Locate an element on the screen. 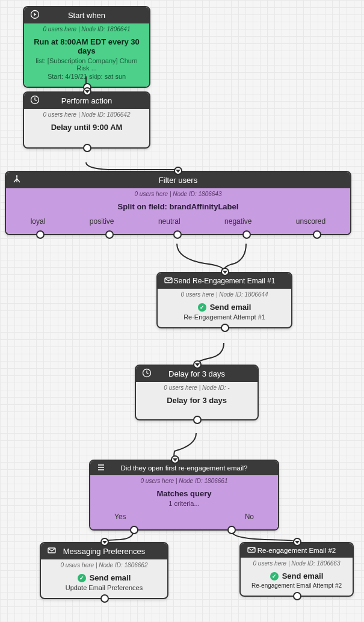  node-meta: 0 users here | Node ID: 1806663 is located at coordinates (297, 563).